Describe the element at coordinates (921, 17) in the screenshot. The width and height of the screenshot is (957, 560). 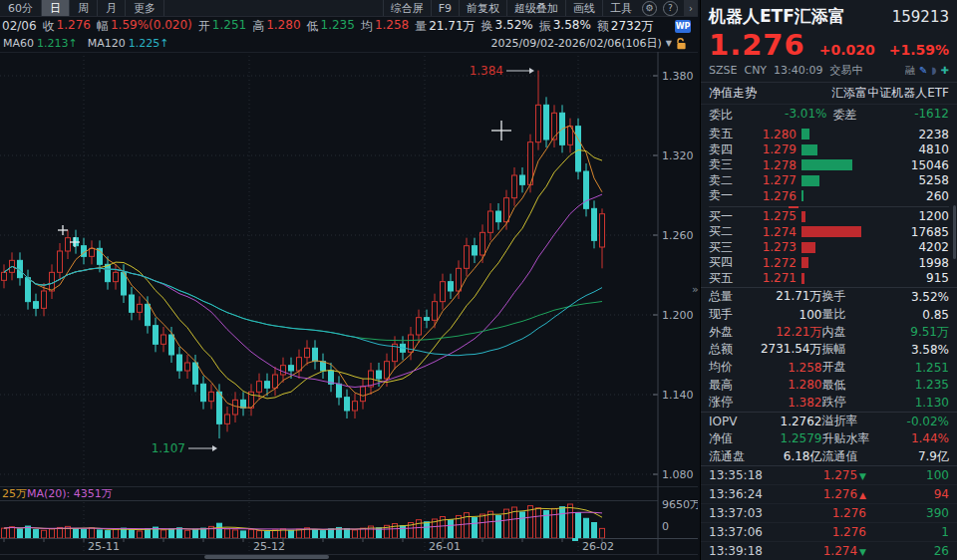
I see `stock-code: 159213` at that location.